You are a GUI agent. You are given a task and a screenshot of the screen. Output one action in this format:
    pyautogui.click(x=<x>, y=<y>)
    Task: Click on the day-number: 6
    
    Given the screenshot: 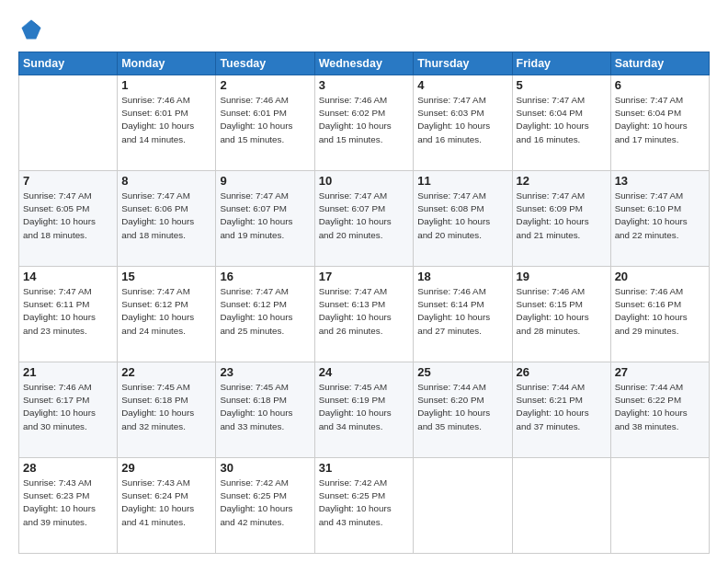 What is the action you would take?
    pyautogui.click(x=660, y=85)
    